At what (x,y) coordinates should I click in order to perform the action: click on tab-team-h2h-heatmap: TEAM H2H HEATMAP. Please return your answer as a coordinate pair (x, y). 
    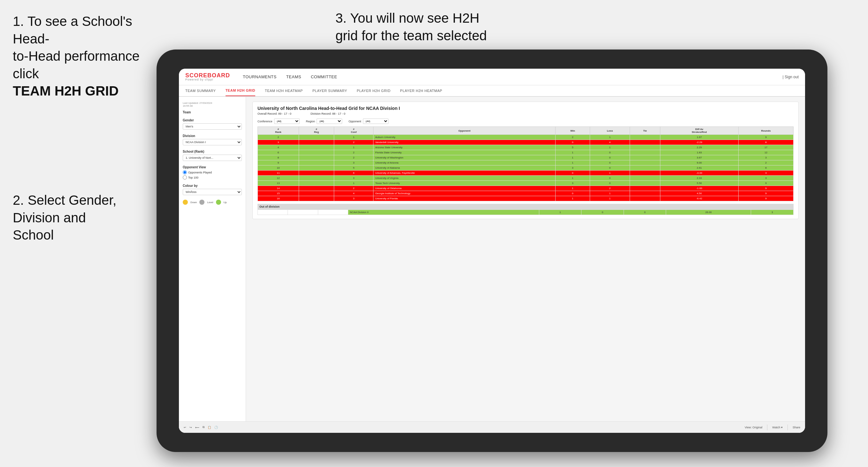
    Looking at the image, I should click on (284, 91).